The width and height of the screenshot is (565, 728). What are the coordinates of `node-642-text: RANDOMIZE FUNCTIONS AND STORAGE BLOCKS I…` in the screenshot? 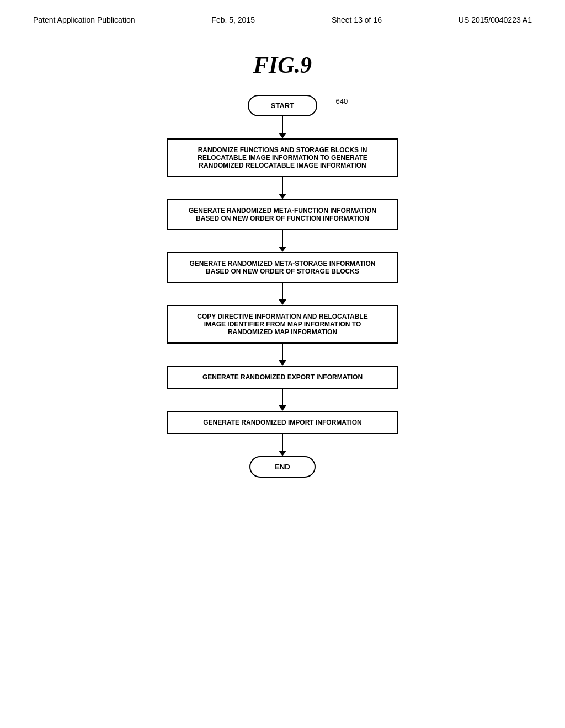 It's located at (282, 158).